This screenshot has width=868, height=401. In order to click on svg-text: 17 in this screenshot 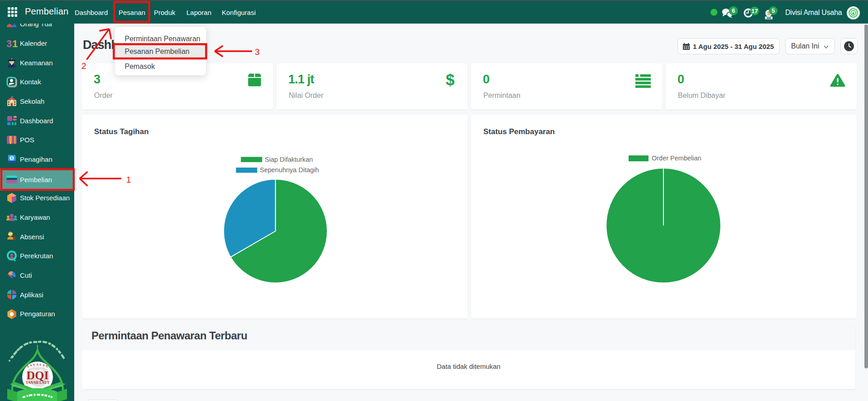, I will do `click(754, 11)`.